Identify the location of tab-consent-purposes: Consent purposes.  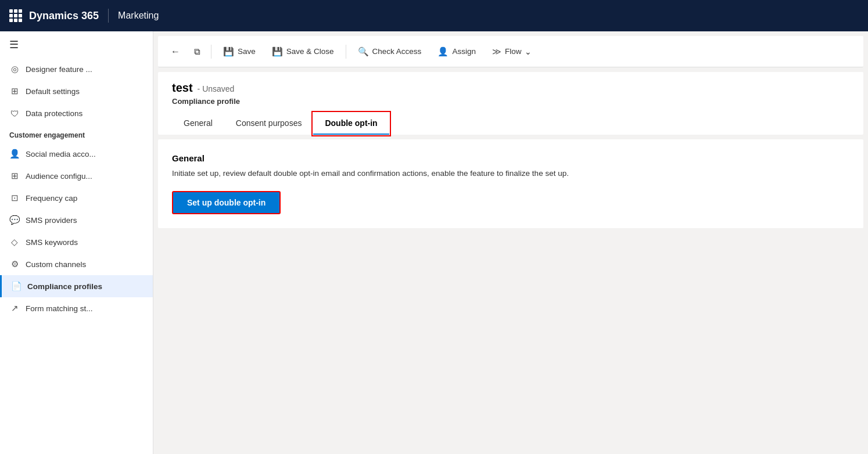
(269, 124).